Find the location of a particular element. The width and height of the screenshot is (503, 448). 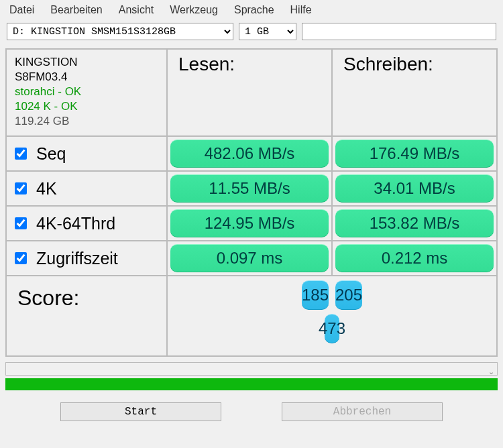

test-4k64-label: 4K-64Thrd is located at coordinates (76, 224).